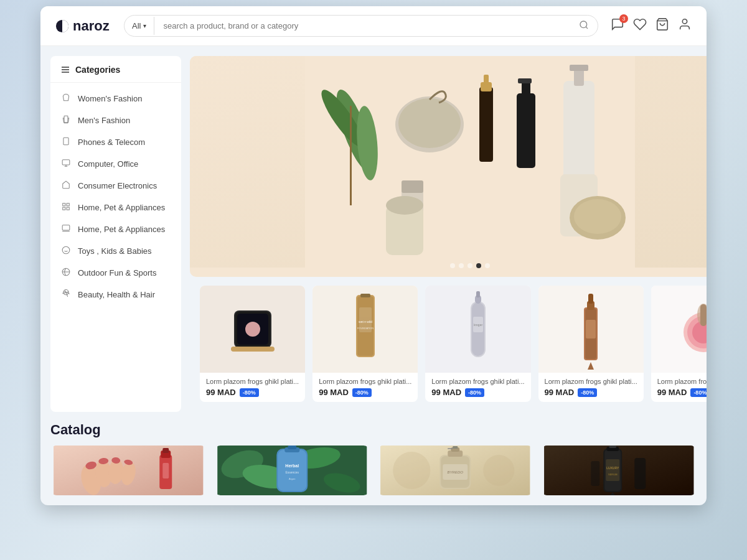 This screenshot has width=747, height=560. What do you see at coordinates (66, 273) in the screenshot?
I see `sports-icon` at bounding box center [66, 273].